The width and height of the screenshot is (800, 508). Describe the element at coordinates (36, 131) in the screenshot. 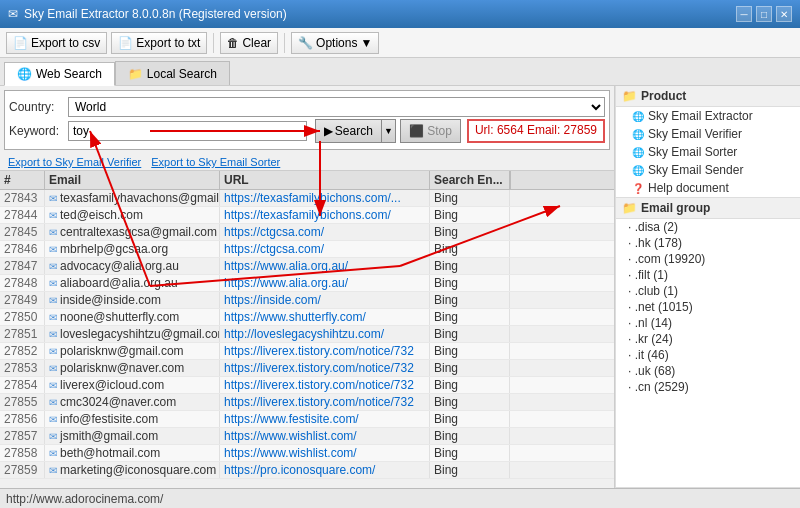

I see `keyword-label: Keyword:` at that location.